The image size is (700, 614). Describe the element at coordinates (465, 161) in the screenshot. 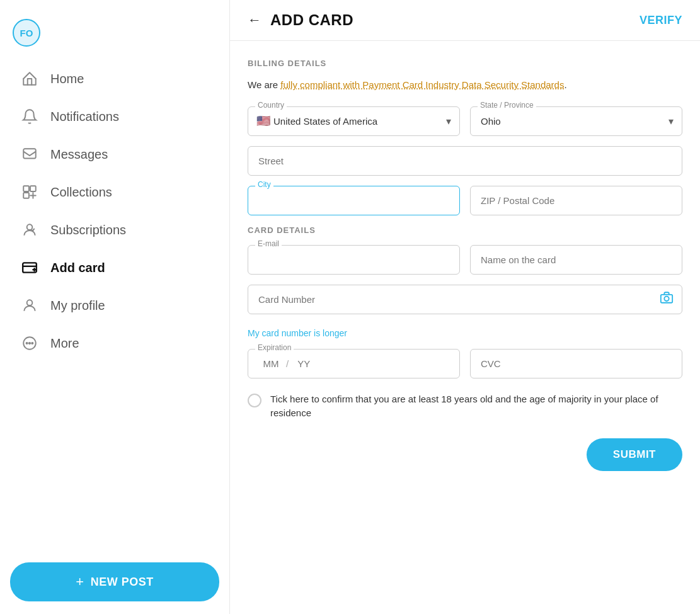

I see `street-row` at that location.